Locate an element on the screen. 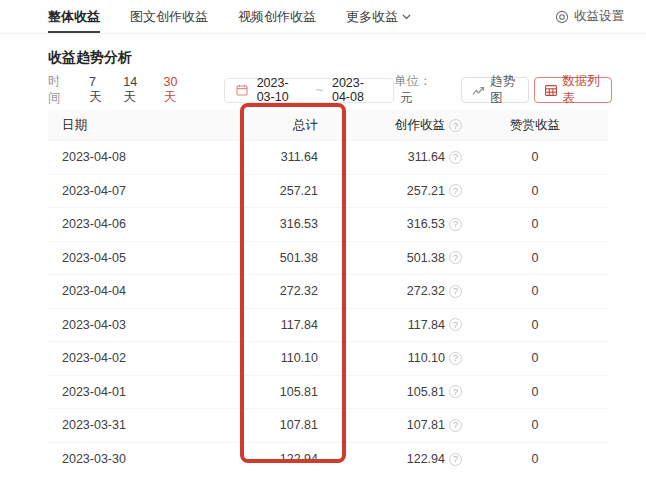 This screenshot has height=485, width=646. column-header-date: 日期 is located at coordinates (143, 126).